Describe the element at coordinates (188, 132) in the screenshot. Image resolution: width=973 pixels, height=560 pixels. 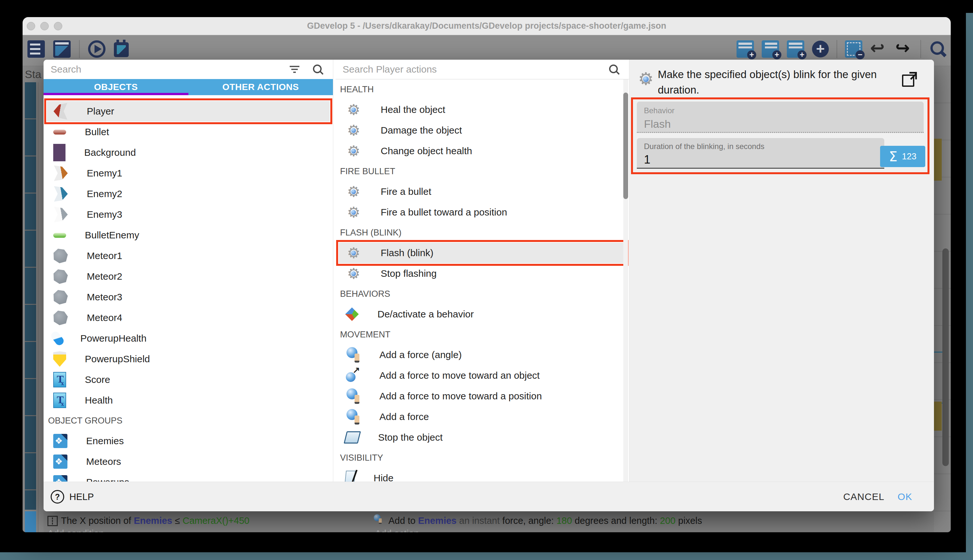
I see `list-item: Bullet` at that location.